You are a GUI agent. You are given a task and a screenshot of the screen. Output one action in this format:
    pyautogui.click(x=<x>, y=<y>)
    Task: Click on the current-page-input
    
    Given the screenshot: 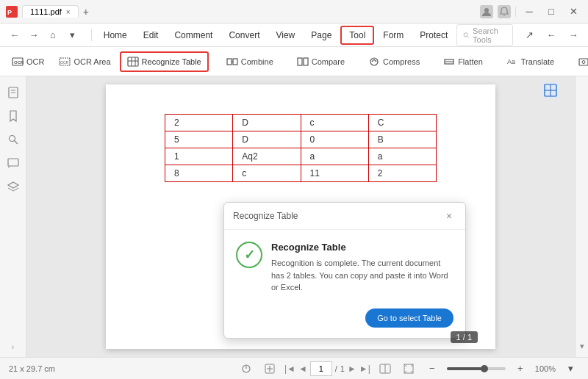 What is the action you would take?
    pyautogui.click(x=321, y=369)
    